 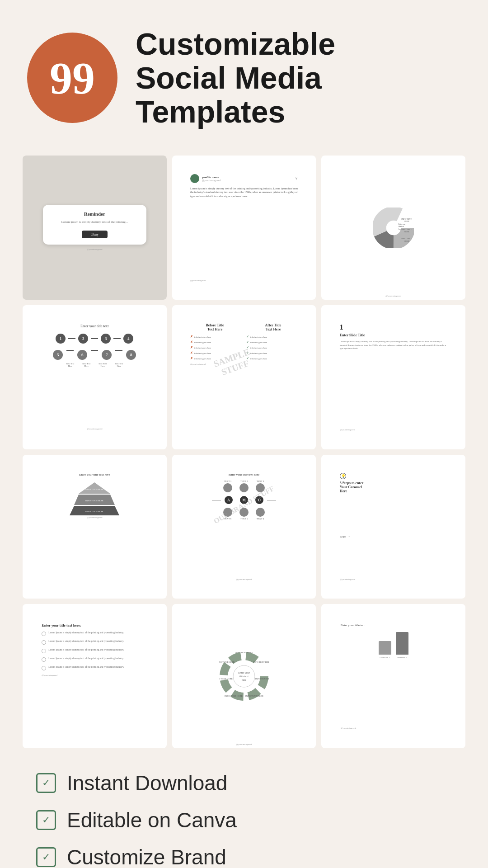 What do you see at coordinates (244, 819) in the screenshot?
I see `features-section: ✓ Instant Download ✓ Editable on Canva ✓…` at bounding box center [244, 819].